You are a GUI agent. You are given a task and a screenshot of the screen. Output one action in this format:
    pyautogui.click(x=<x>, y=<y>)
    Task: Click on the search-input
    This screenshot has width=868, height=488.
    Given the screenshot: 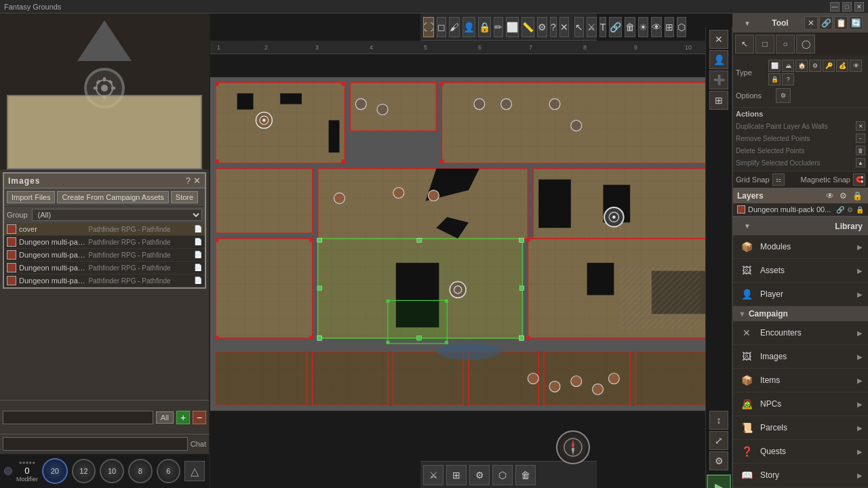 What is the action you would take?
    pyautogui.click(x=78, y=418)
    